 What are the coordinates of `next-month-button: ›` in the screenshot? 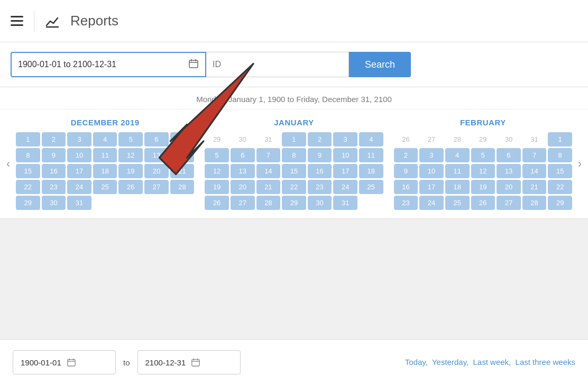 It's located at (580, 164).